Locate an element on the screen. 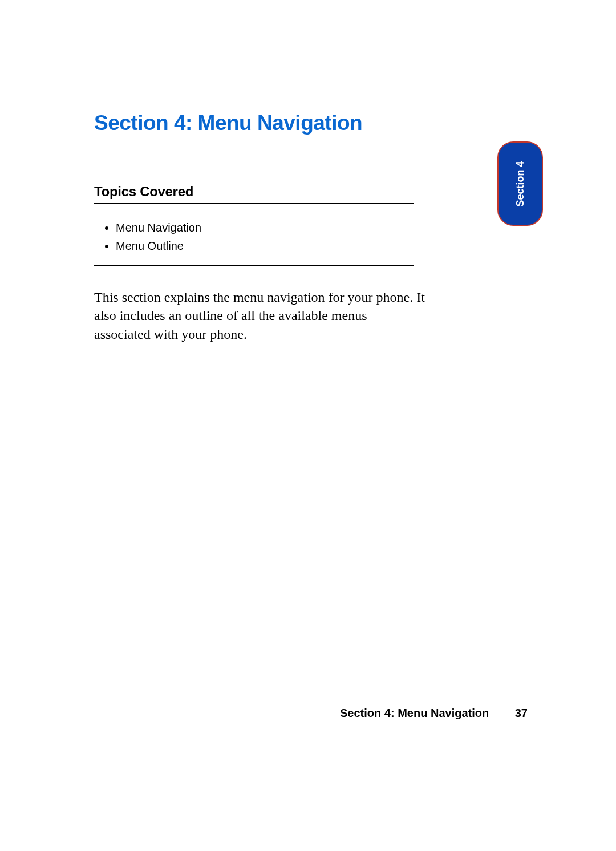  topics-covered-heading: Topics Covered is located at coordinates (254, 194).